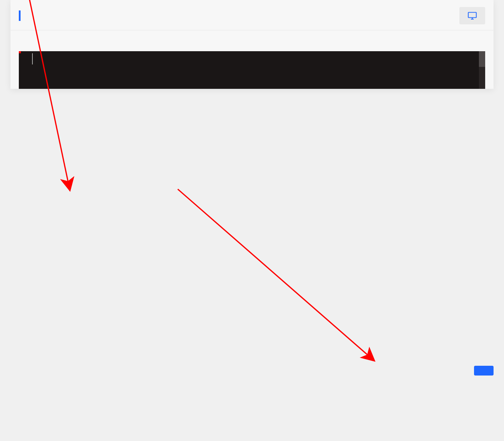 The image size is (504, 441). What do you see at coordinates (32, 59) in the screenshot?
I see `text-cursor` at bounding box center [32, 59].